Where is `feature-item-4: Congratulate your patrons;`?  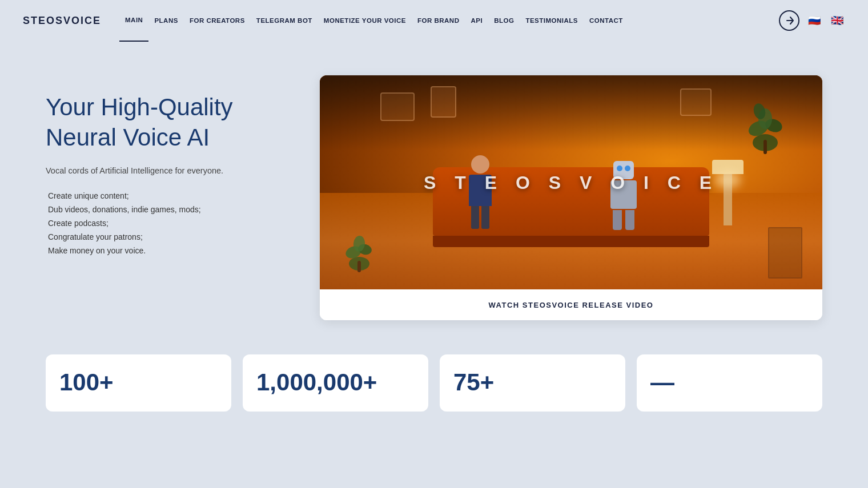 feature-item-4: Congratulate your patrons; is located at coordinates (166, 237).